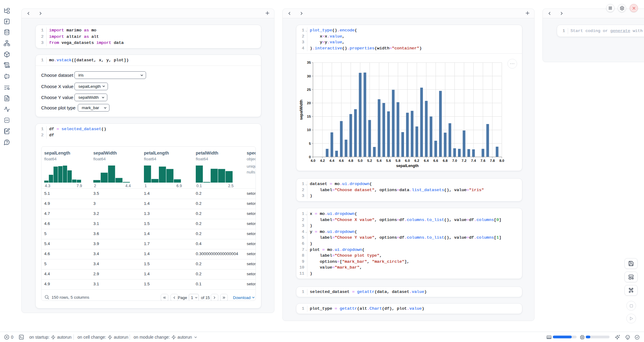 This screenshot has height=342, width=644. I want to click on svg-text: 8.0, so click(502, 161).